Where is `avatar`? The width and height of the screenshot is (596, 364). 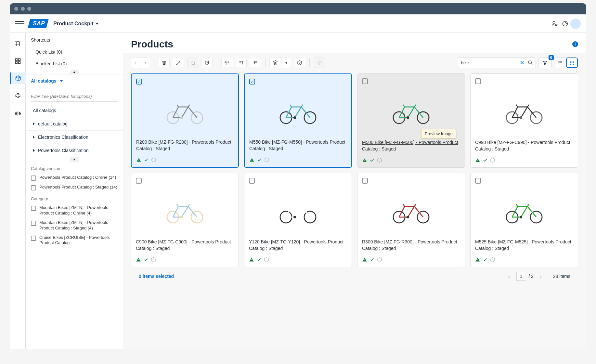 avatar is located at coordinates (576, 24).